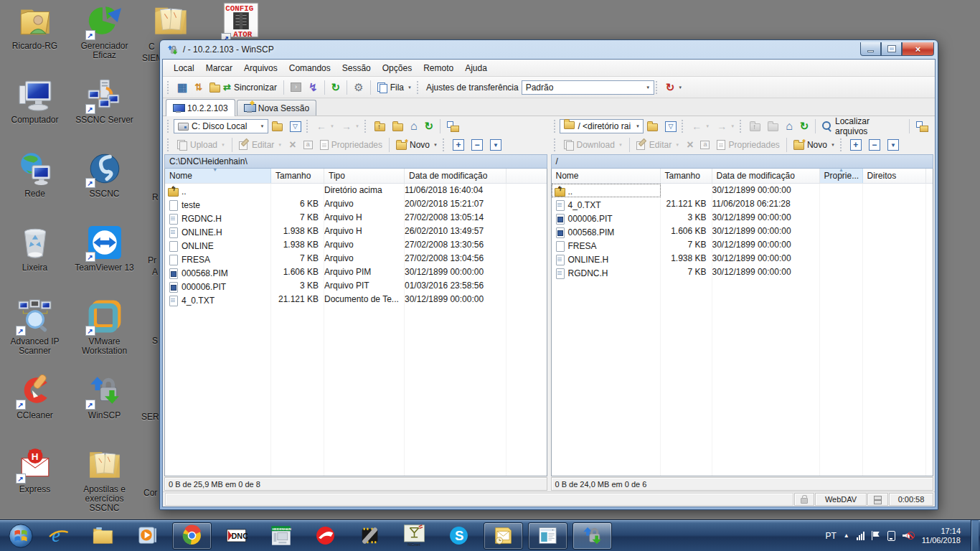 The height and width of the screenshot is (551, 980). I want to click on file-row: FRESA 7 KB Arquivo 27/02/2008 13:04:56, so click(356, 258).